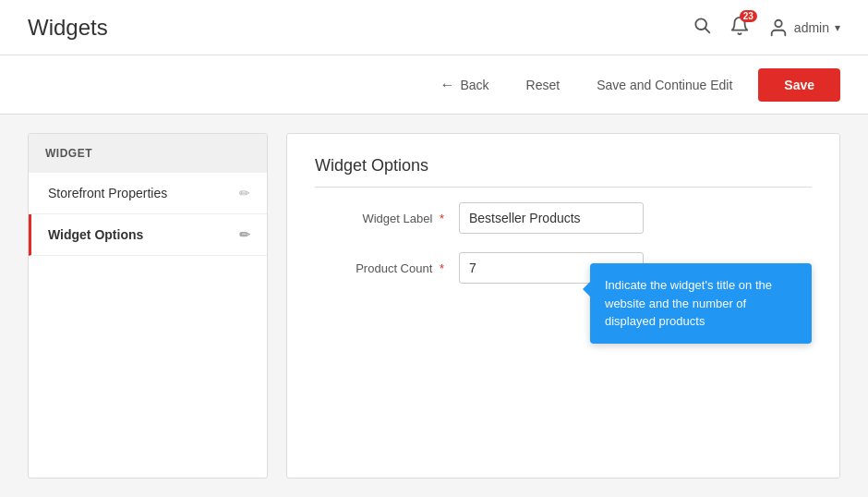  I want to click on sidebar-section-title: WIDGET, so click(148, 153).